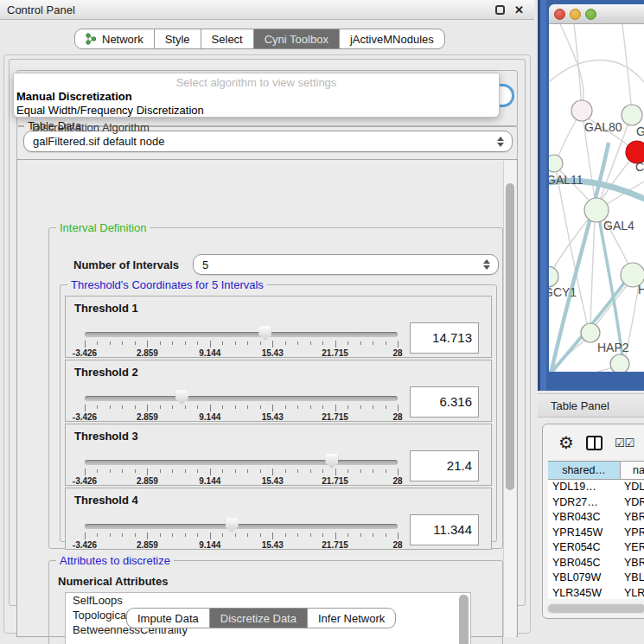 The image size is (644, 644). I want to click on gear-icon: ⚙, so click(566, 443).